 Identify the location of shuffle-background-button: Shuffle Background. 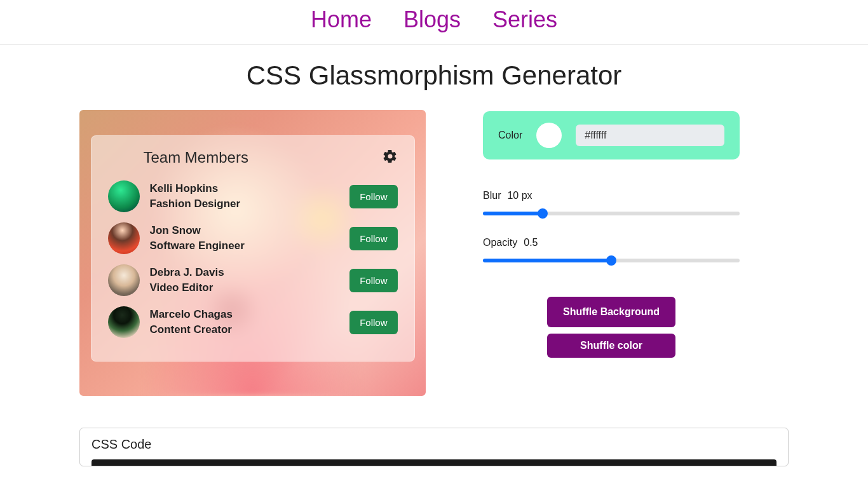
(611, 312).